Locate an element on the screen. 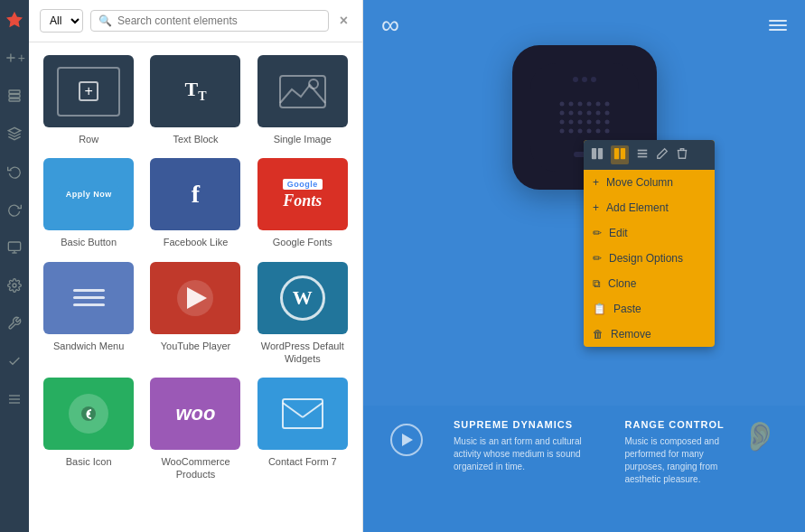 The width and height of the screenshot is (805, 532). element-google-fonts: Google Fonts Google Fonts is located at coordinates (303, 203).